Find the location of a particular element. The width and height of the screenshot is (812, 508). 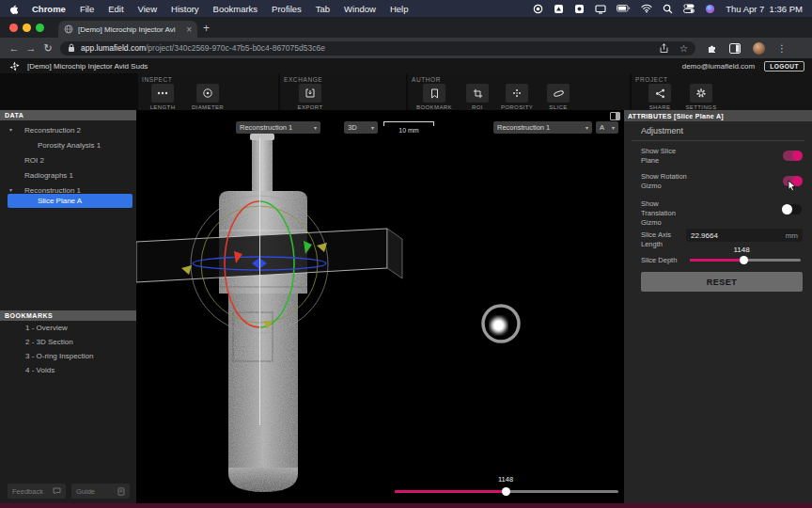

screen-record-icon is located at coordinates (538, 9).